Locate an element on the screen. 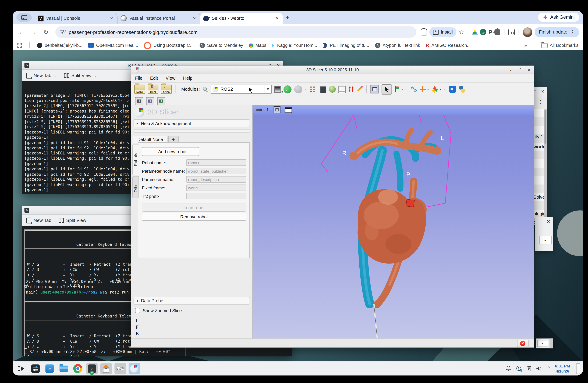  load-robot-button: Load robot is located at coordinates (194, 208).